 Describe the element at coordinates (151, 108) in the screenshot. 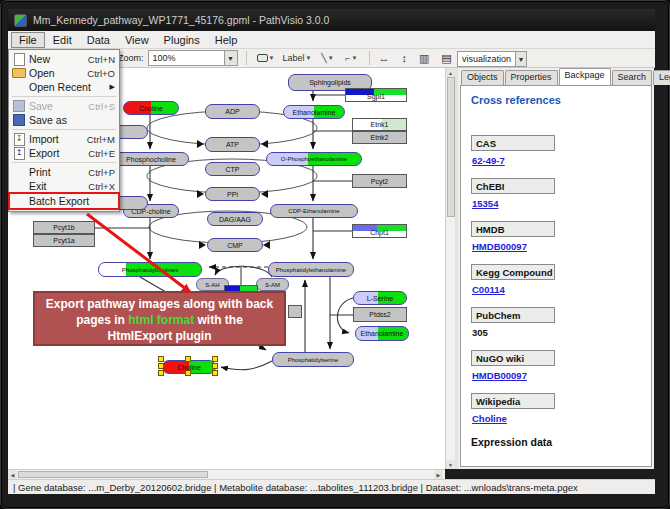

I see `node-choline-top: Choline` at that location.